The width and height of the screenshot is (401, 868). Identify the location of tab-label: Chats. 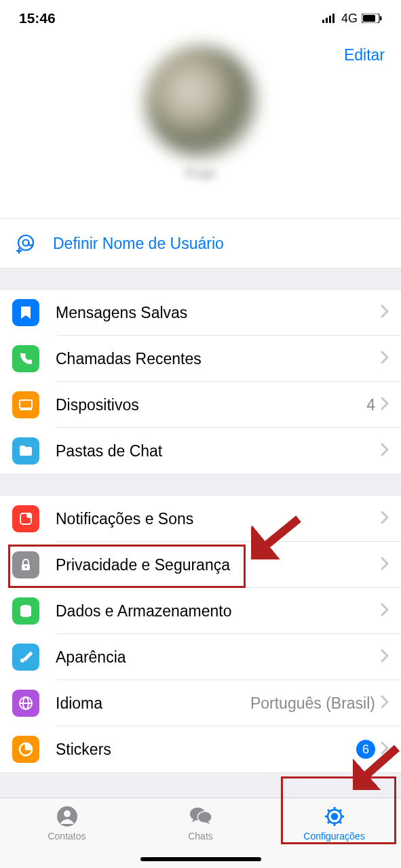
(201, 836).